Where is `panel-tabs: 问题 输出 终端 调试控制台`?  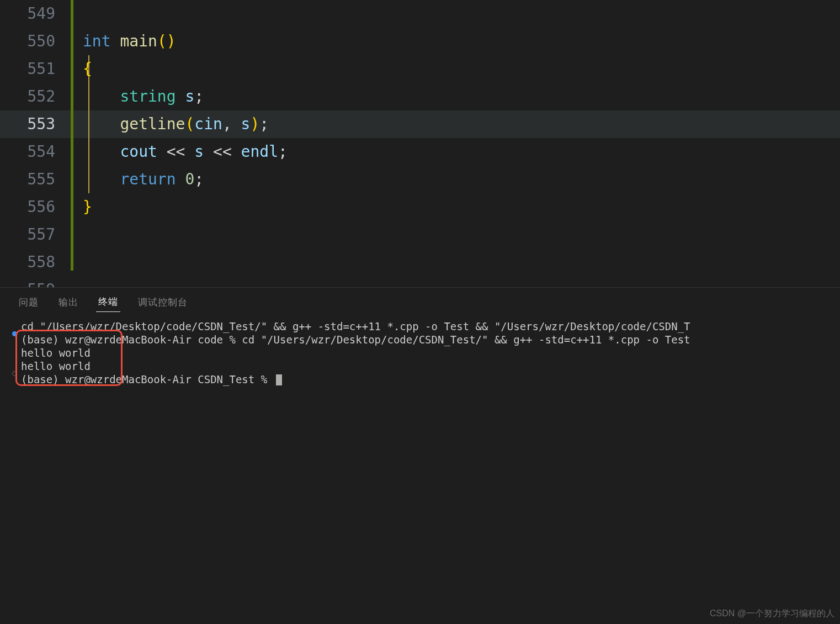 panel-tabs: 问题 输出 终端 调试控制台 is located at coordinates (420, 300).